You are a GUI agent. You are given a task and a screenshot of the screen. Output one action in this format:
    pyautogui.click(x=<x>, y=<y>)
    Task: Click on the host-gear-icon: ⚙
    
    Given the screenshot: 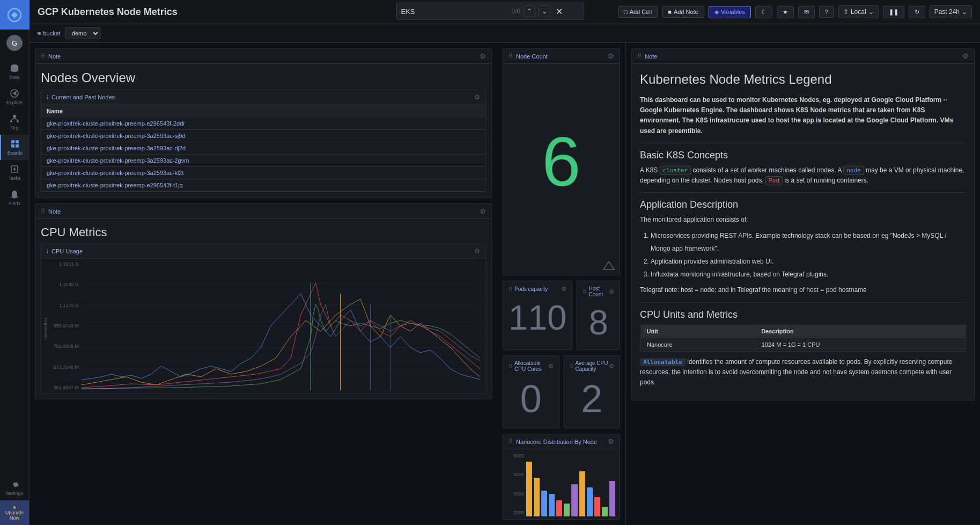 What is the action you would take?
    pyautogui.click(x=611, y=292)
    